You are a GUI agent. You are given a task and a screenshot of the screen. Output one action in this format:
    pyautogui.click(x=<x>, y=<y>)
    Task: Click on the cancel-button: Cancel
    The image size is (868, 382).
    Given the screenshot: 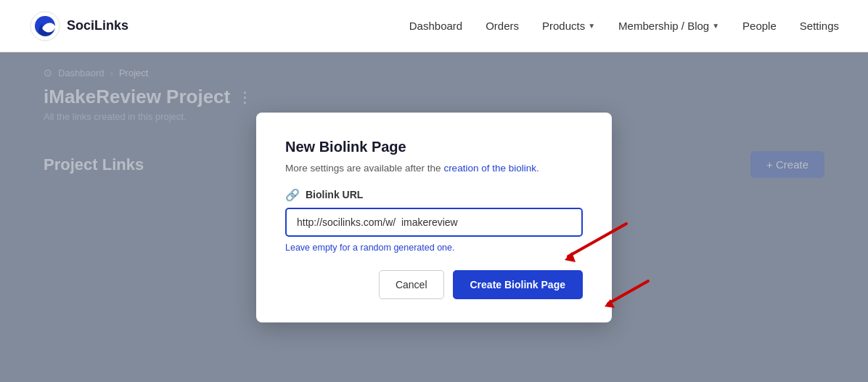 What is the action you would take?
    pyautogui.click(x=412, y=285)
    